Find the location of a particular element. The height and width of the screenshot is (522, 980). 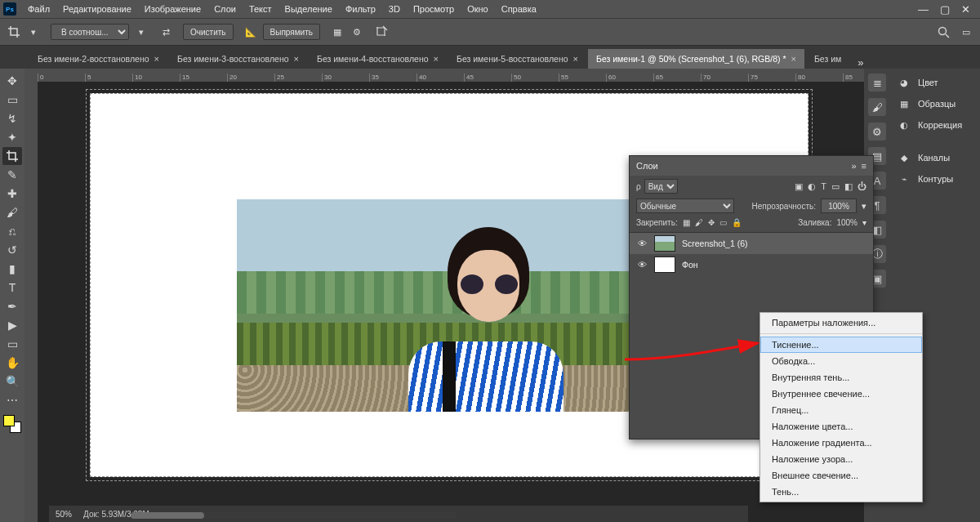

gradient-tool-icon: ▮ is located at coordinates (12, 269).